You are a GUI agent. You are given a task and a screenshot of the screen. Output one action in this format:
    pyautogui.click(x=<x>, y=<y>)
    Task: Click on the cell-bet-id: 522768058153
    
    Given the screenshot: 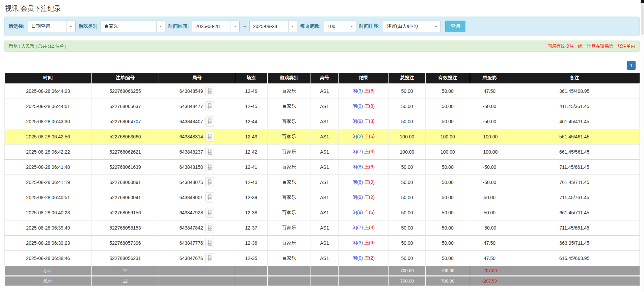 What is the action you would take?
    pyautogui.click(x=125, y=228)
    